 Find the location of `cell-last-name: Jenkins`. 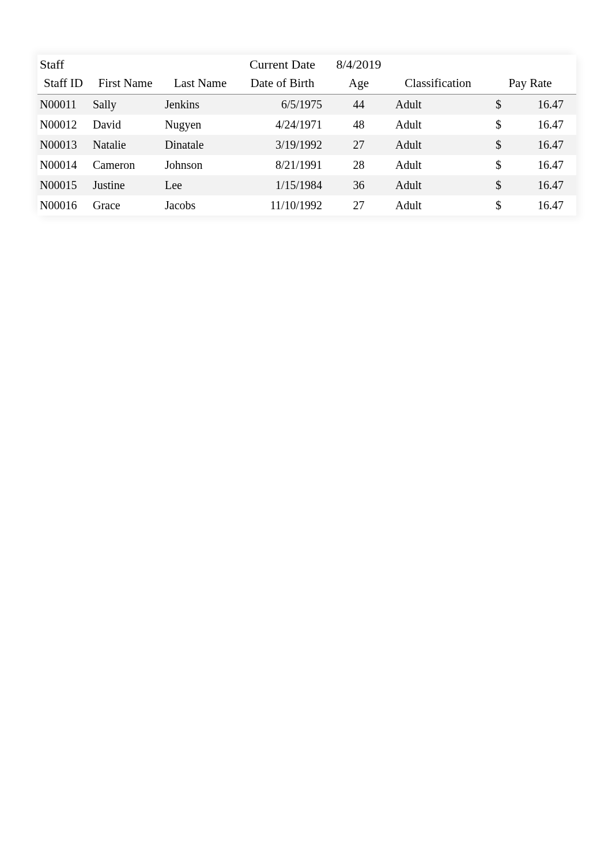

cell-last-name: Jenkins is located at coordinates (201, 105).